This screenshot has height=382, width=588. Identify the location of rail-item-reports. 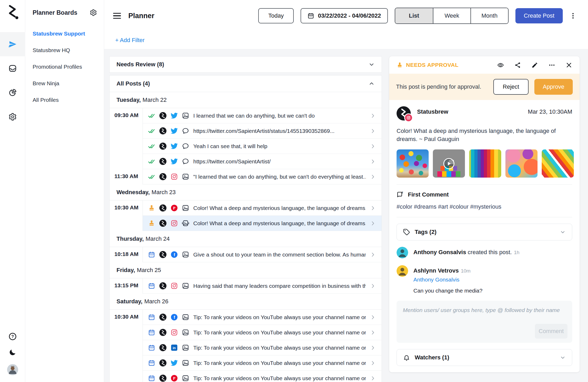
(13, 93).